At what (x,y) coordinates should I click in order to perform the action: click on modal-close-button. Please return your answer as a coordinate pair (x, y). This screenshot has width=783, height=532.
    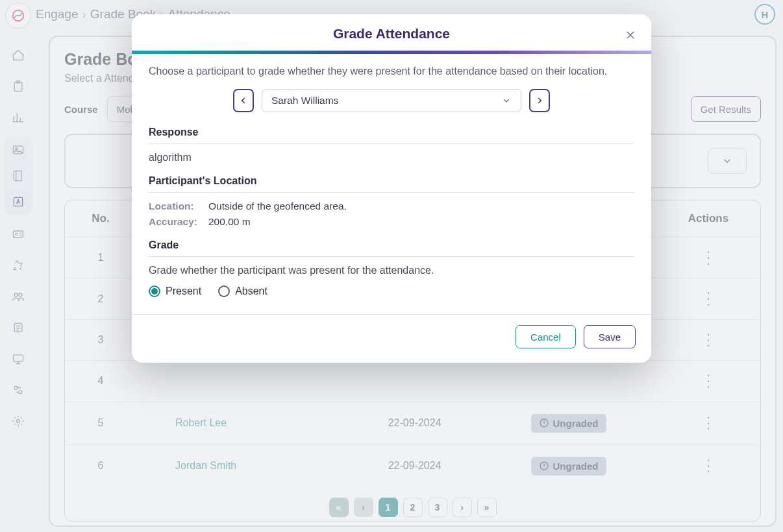
    Looking at the image, I should click on (630, 35).